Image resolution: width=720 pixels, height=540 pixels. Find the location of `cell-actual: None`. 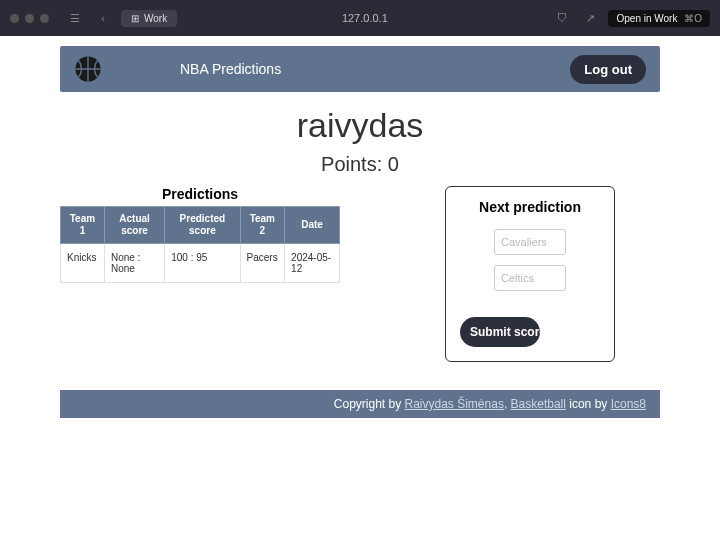

cell-actual: None is located at coordinates (134, 264).